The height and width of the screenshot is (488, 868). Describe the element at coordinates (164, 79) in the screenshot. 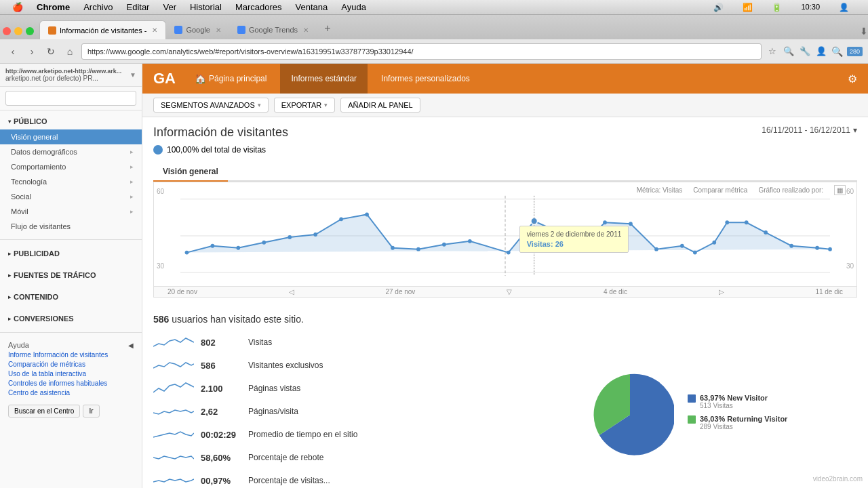

I see `ga-logo: GA` at that location.